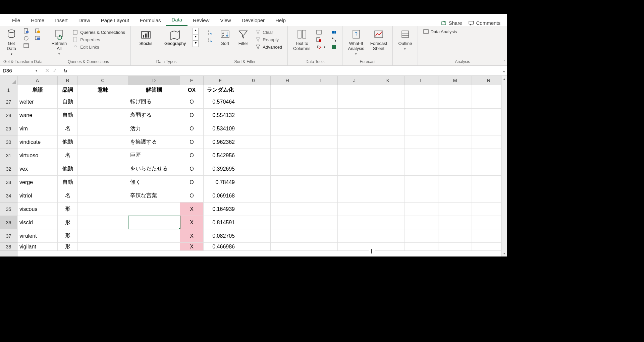  I want to click on cell-A32: vex, so click(38, 169).